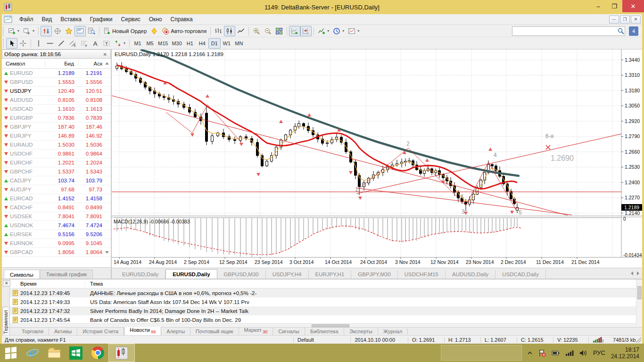 Image resolution: width=644 pixels, height=362 pixels. What do you see at coordinates (57, 243) in the screenshot?
I see `market-watch-row: EURNOK9.09959.1045` at bounding box center [57, 243].